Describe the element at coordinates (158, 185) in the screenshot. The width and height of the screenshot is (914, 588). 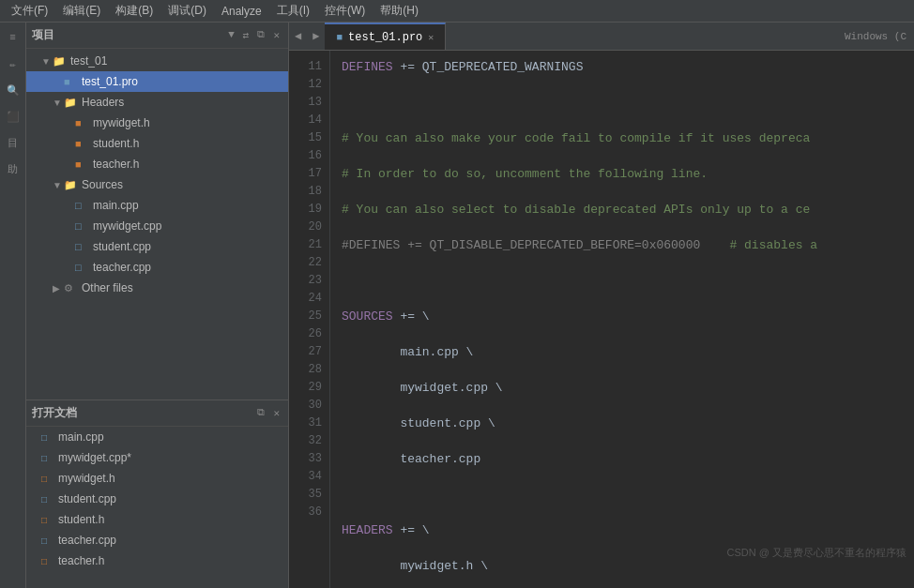
I see `tree-item-sources: ▼ 📁 Sources` at that location.